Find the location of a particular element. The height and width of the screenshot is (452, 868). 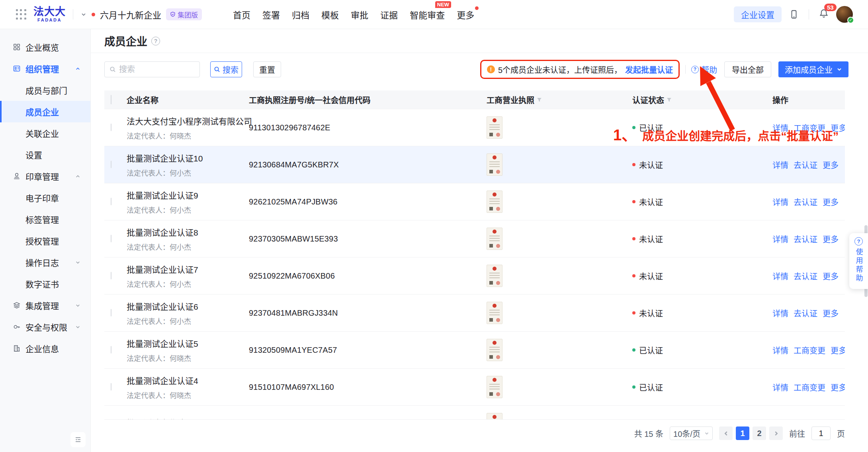

edition-badge-label: 集团版 is located at coordinates (188, 14).